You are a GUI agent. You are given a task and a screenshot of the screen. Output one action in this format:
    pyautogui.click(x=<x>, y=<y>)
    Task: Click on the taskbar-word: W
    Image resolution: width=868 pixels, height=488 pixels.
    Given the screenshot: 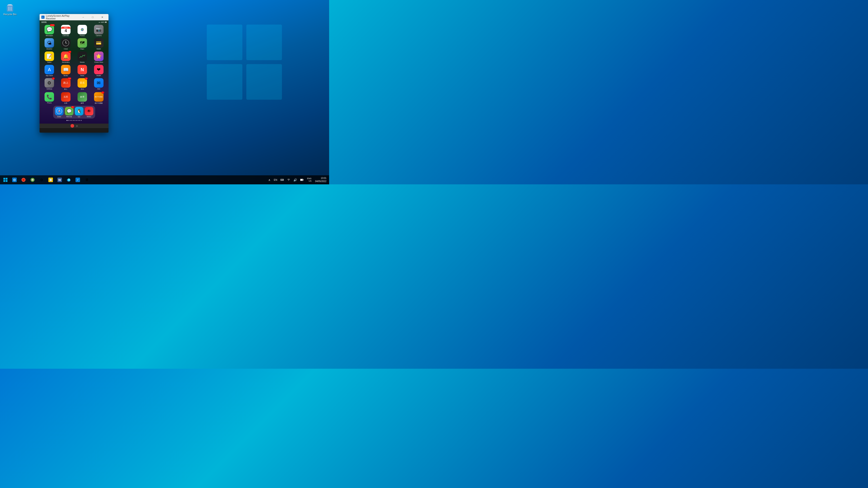 What is the action you would take?
    pyautogui.click(x=60, y=180)
    